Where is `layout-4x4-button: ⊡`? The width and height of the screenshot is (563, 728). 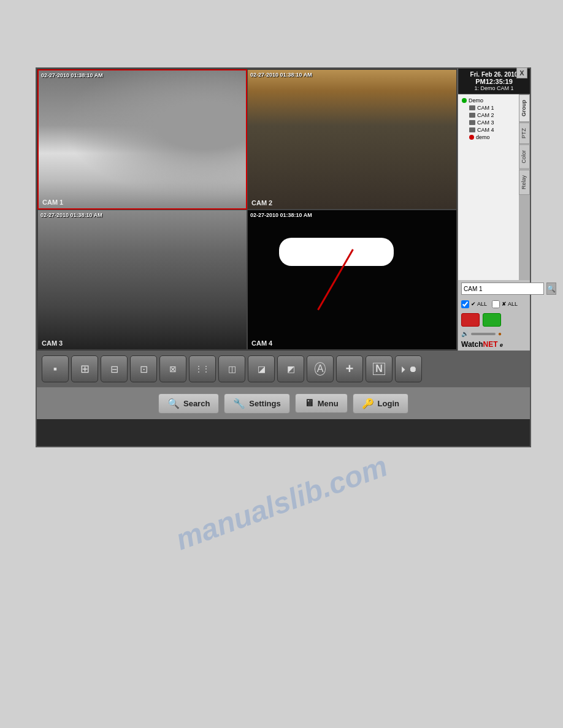 layout-4x4-button: ⊡ is located at coordinates (144, 369).